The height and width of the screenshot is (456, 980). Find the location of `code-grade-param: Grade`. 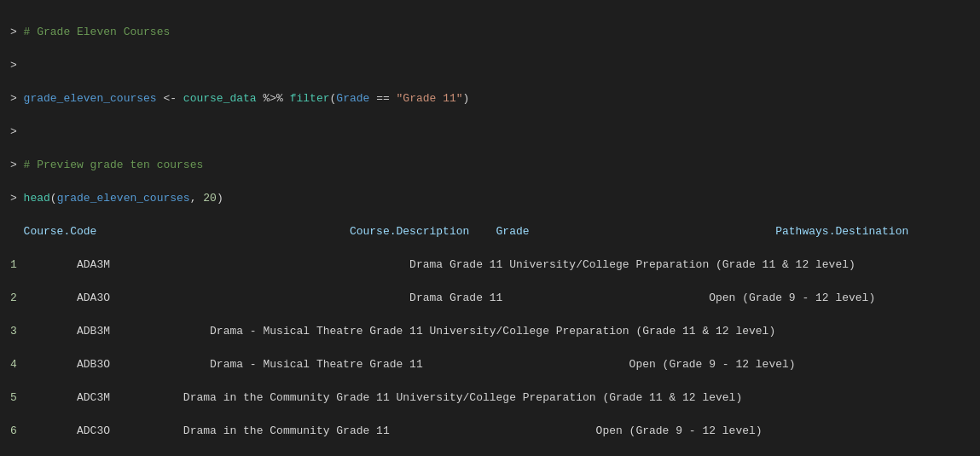

code-grade-param: Grade is located at coordinates (353, 99).